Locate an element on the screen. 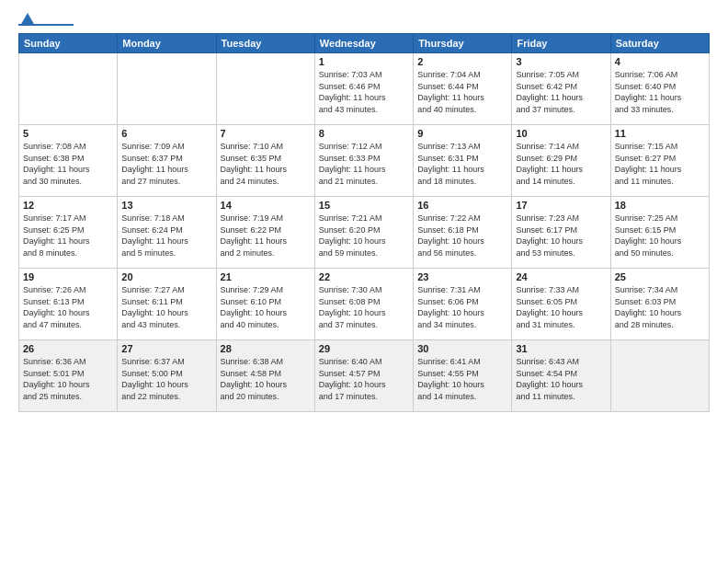 The height and width of the screenshot is (563, 728). calendar-cell: 24Sunrise: 7:33 AM Sunset: 6:05 PM Dayli… is located at coordinates (561, 304).